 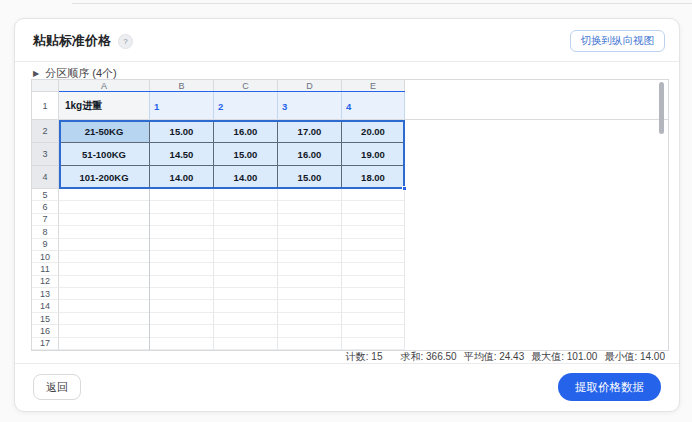 I want to click on footer-divider, so click(x=347, y=364).